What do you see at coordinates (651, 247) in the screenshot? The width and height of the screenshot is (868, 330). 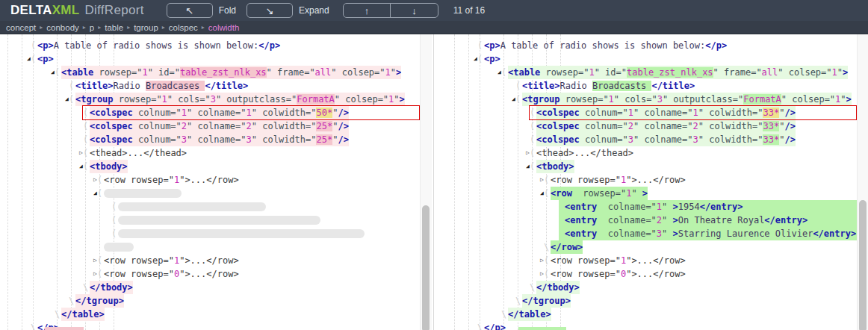 I see `code-line: \</row>` at bounding box center [651, 247].